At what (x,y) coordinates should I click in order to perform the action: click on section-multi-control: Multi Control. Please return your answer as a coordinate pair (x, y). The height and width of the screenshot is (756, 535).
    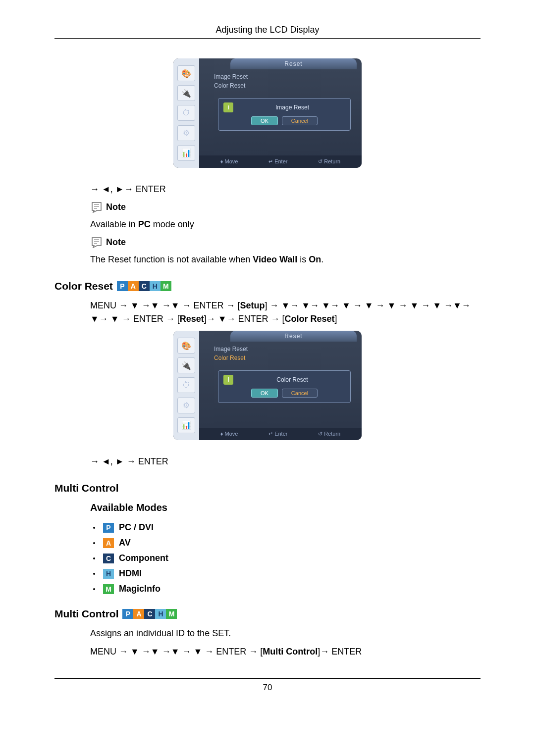
    Looking at the image, I should click on (268, 488).